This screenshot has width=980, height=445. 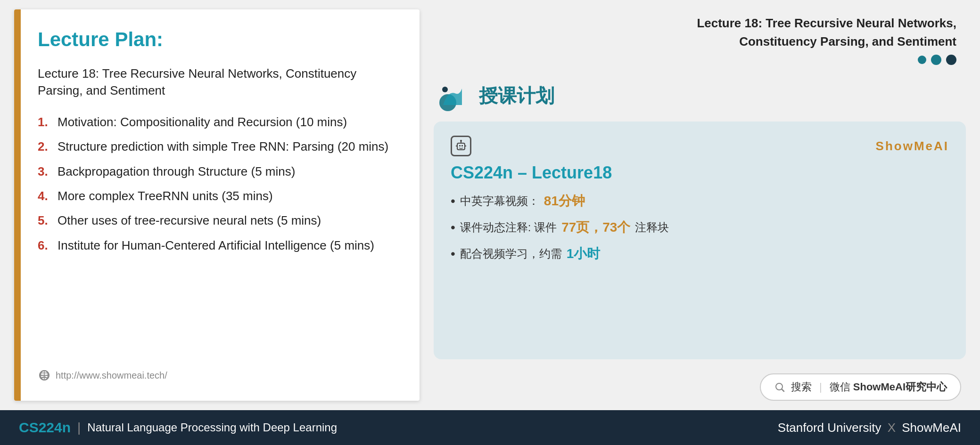 I want to click on search-text: 搜索, so click(x=801, y=387).